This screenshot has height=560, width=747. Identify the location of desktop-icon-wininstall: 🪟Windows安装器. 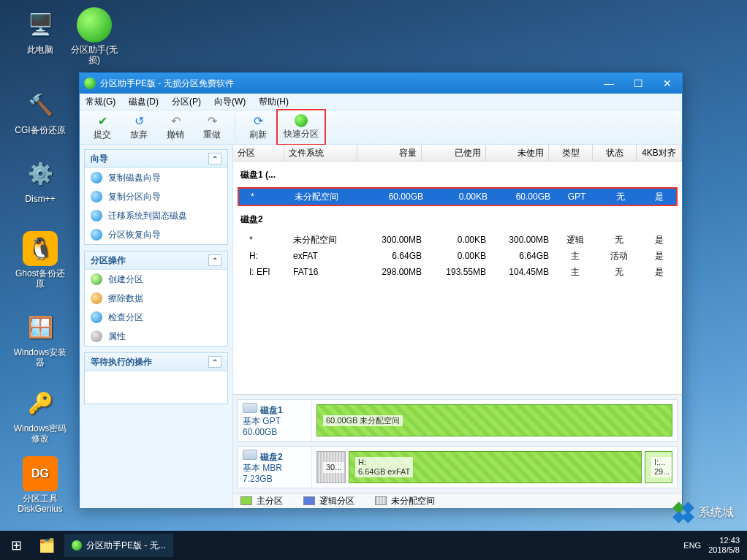
(40, 339).